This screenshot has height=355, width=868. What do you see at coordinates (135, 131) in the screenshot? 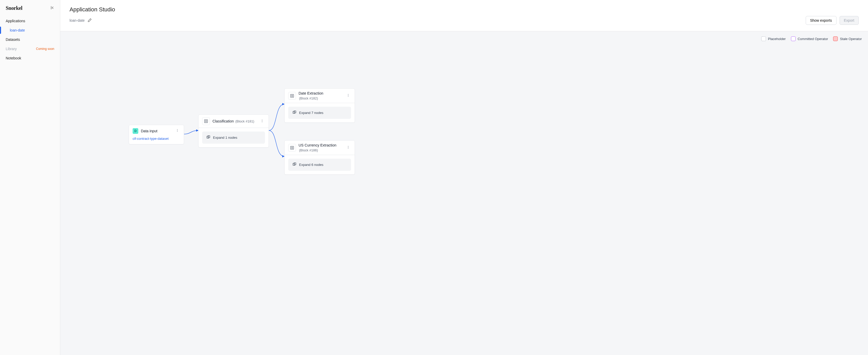
I see `data-badge-icon: D` at bounding box center [135, 131].